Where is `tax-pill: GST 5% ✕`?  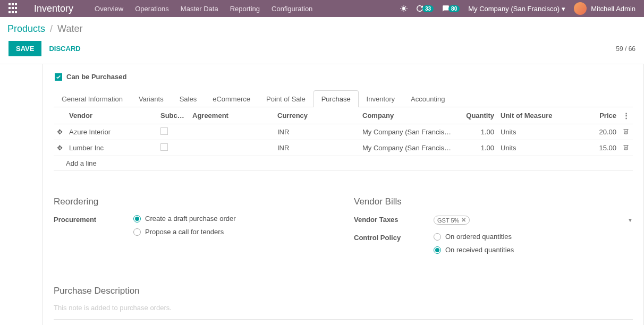 tax-pill: GST 5% ✕ is located at coordinates (452, 220).